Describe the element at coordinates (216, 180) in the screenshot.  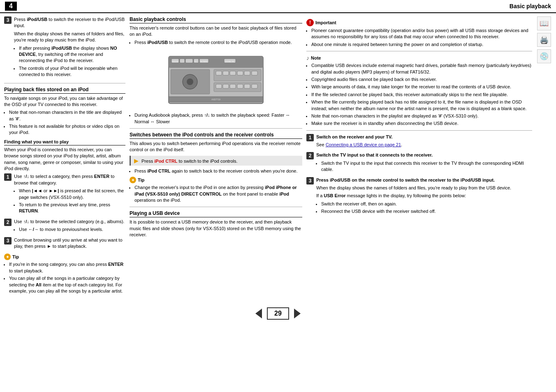
I see `tip-header-mid: ✦ Tip` at that location.